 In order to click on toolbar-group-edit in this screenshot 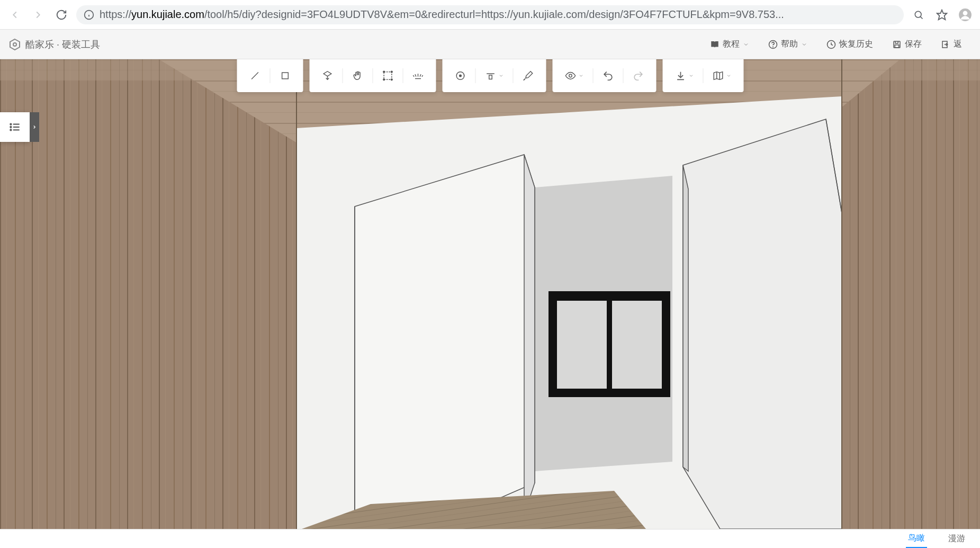, I will do `click(373, 76)`.